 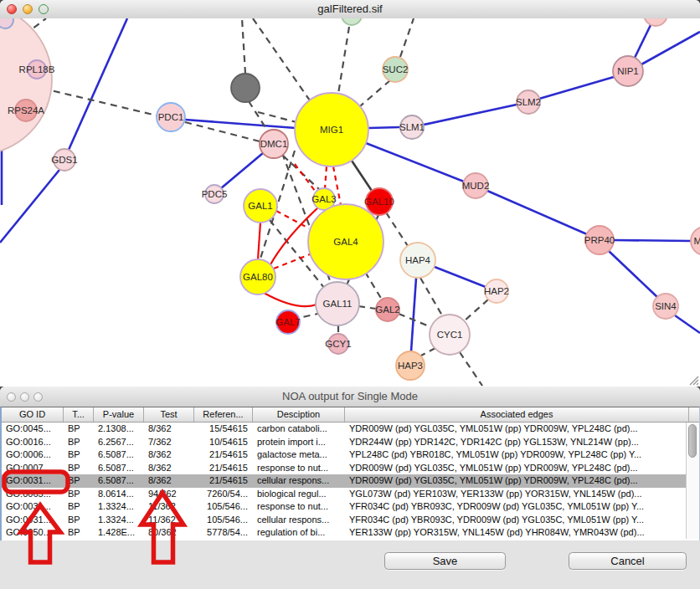 I want to click on cell: 1.3324..., so click(x=119, y=520).